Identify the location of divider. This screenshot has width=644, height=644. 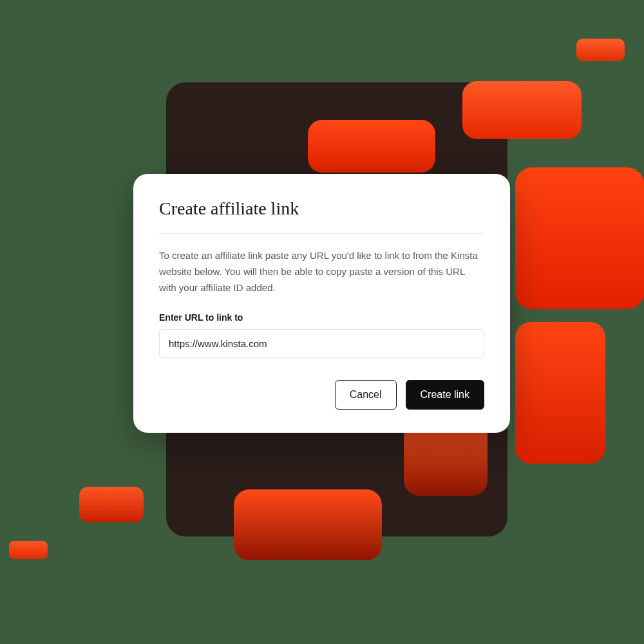
(322, 233).